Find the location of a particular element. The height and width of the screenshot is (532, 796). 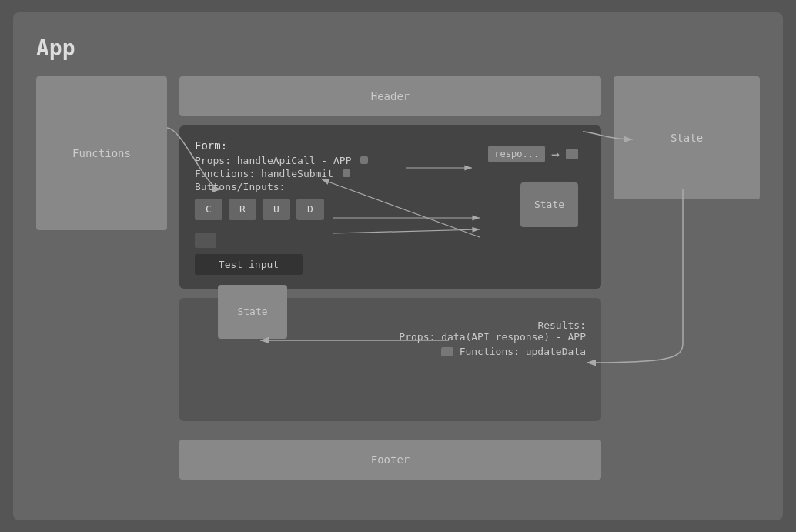

header-box: Header is located at coordinates (390, 96).